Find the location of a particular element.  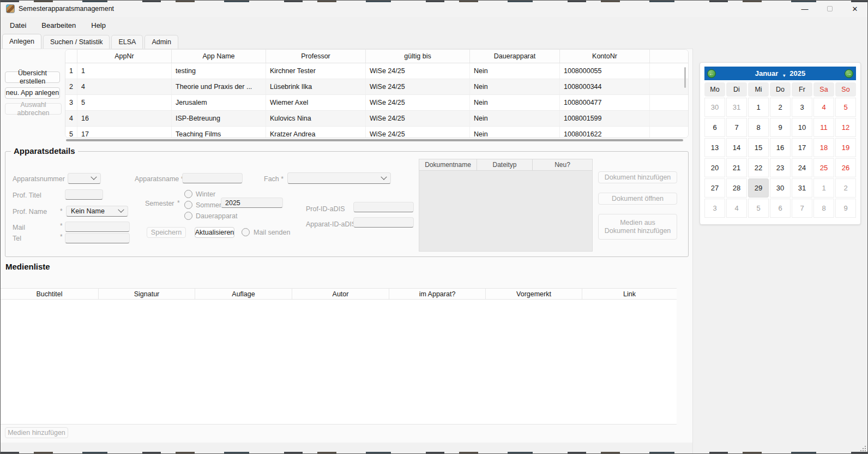

tab-admin: Admin is located at coordinates (161, 41).